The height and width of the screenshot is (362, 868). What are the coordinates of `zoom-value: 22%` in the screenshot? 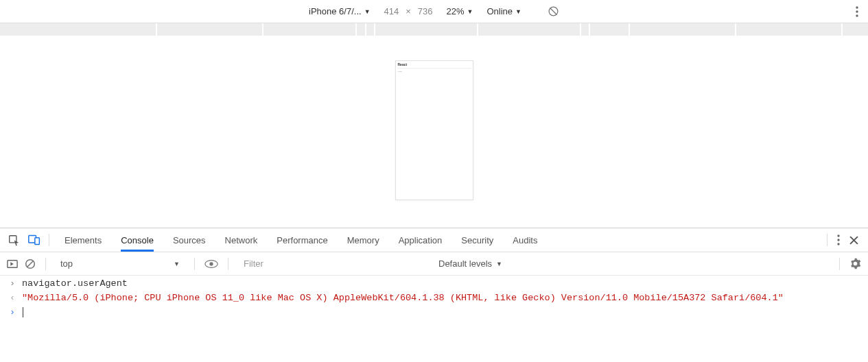 It's located at (456, 11).